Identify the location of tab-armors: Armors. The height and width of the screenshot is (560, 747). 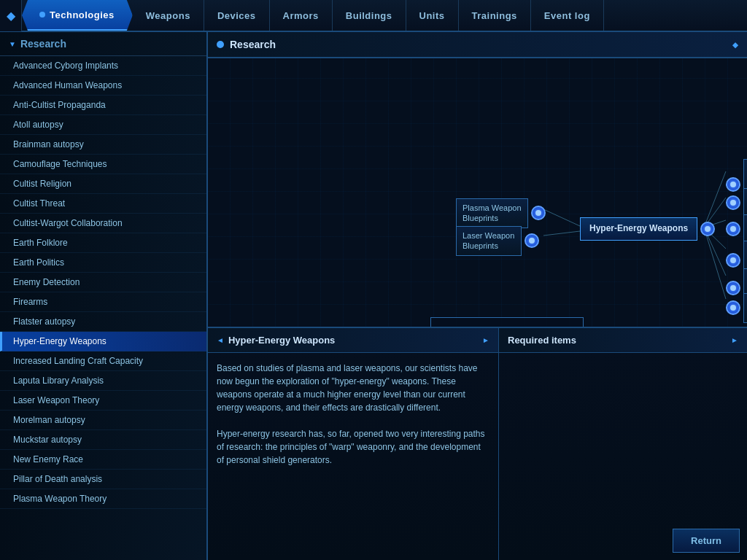
(301, 15).